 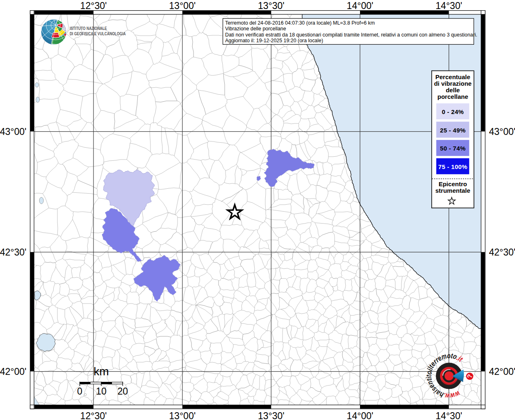 What do you see at coordinates (453, 112) in the screenshot?
I see `svg-text: 0 - 24%` at bounding box center [453, 112].